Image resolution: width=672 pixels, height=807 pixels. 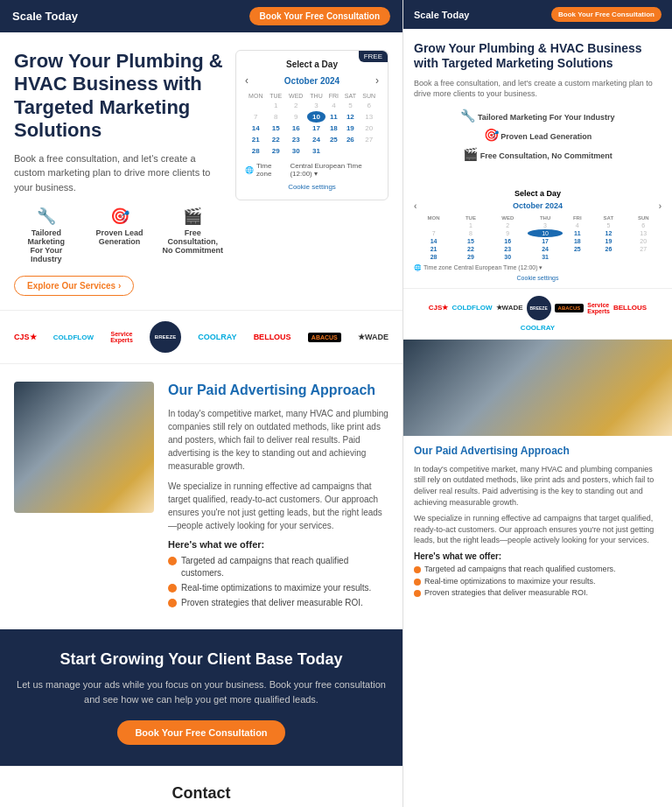 I want to click on cal-badge: FREE, so click(x=373, y=56).